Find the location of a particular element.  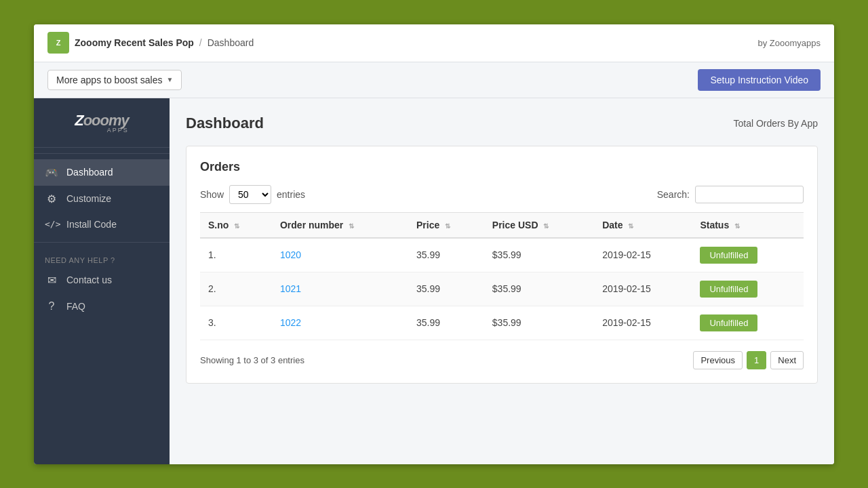

sidebar: Zooomy APPS 🎮 Dashboard ⚙ Customize </> … is located at coordinates (102, 281).